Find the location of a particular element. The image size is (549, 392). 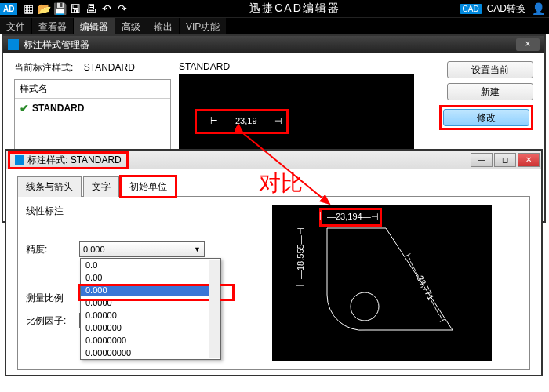

dialog1-titlebar: 标注样式管理器 × is located at coordinates (274, 45).